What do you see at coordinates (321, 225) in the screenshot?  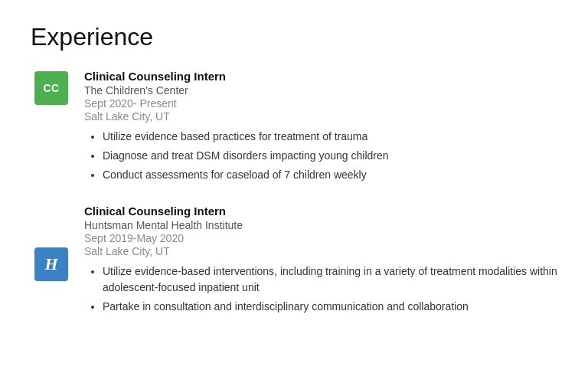 I see `company-name-huntsman: Huntsman Mental Health Institute` at bounding box center [321, 225].